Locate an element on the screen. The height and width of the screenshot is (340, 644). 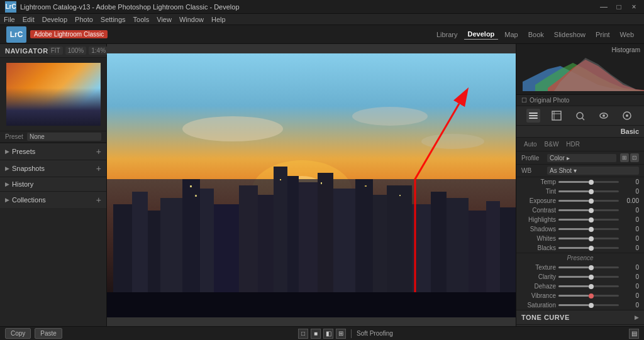
left-panel: Navigator FIT 100% 1:4% Preset None ▶ Pr… is located at coordinates (53, 185).